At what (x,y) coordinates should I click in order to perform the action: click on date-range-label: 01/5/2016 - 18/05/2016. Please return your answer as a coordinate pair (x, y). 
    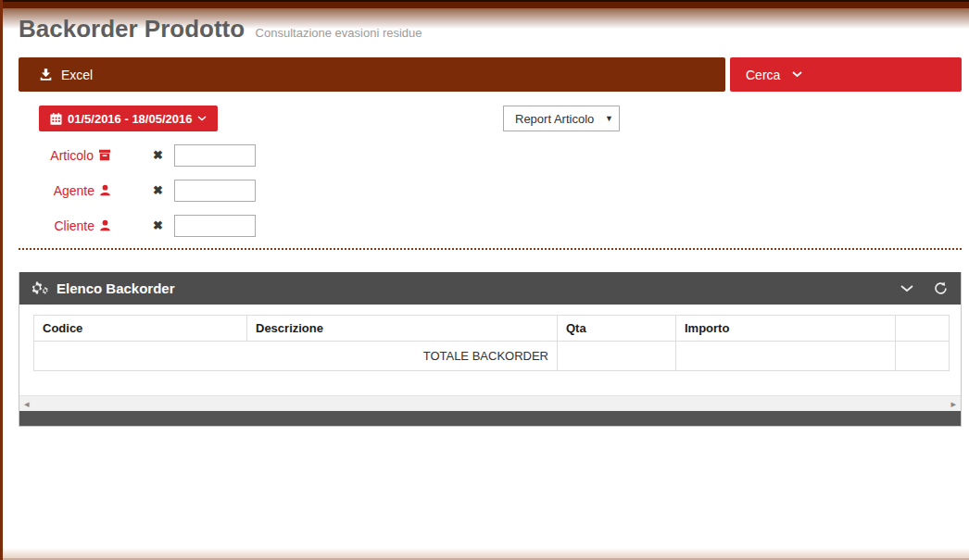
    Looking at the image, I should click on (130, 118).